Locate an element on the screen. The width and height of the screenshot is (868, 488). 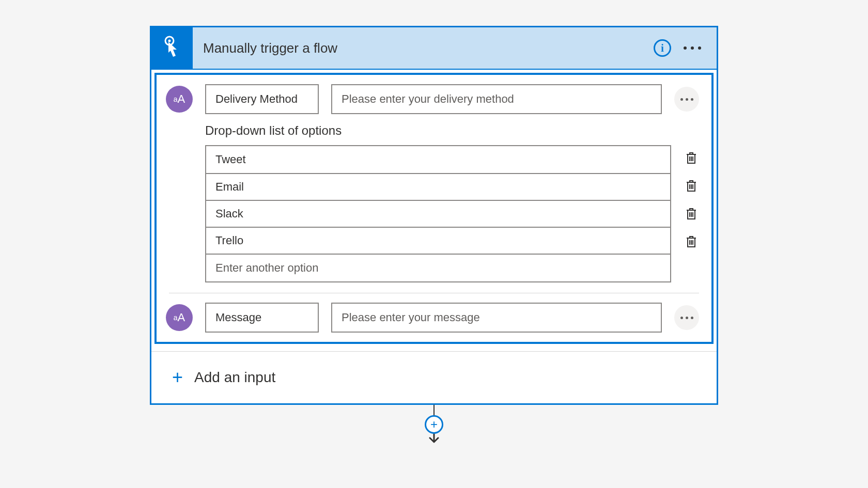
option-input: Trello is located at coordinates (438, 241).